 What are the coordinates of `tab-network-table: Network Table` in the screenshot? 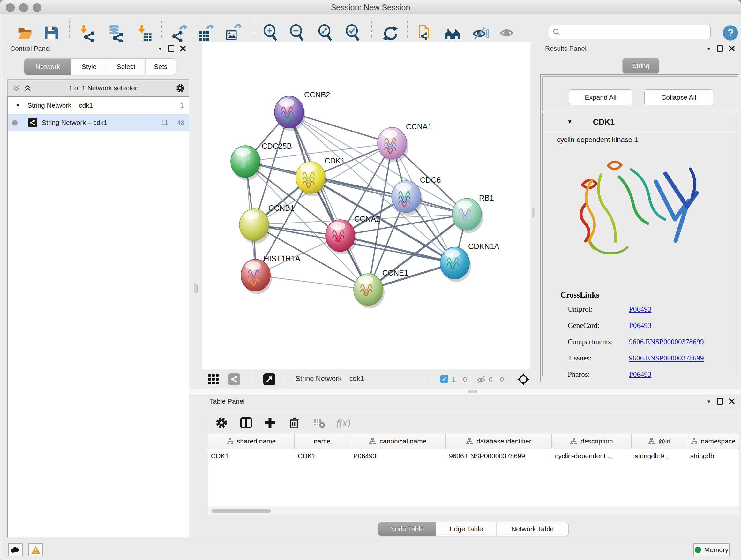 It's located at (532, 529).